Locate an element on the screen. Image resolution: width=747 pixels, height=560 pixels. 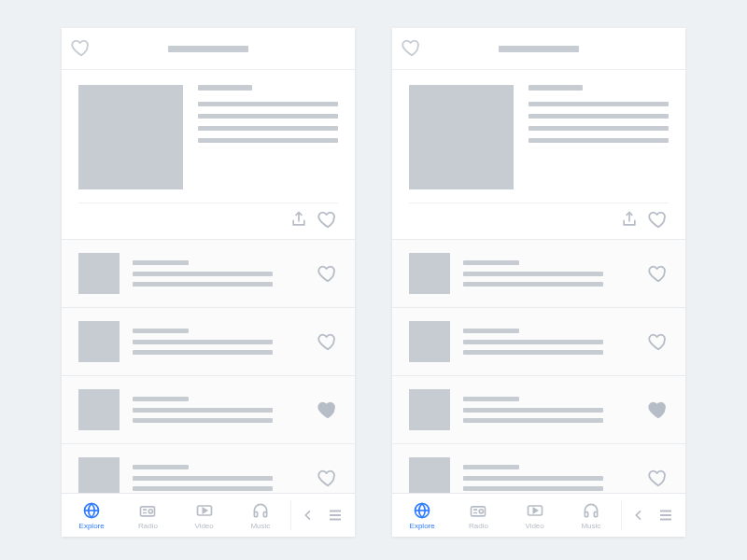
tab-label: Video is located at coordinates (204, 526).